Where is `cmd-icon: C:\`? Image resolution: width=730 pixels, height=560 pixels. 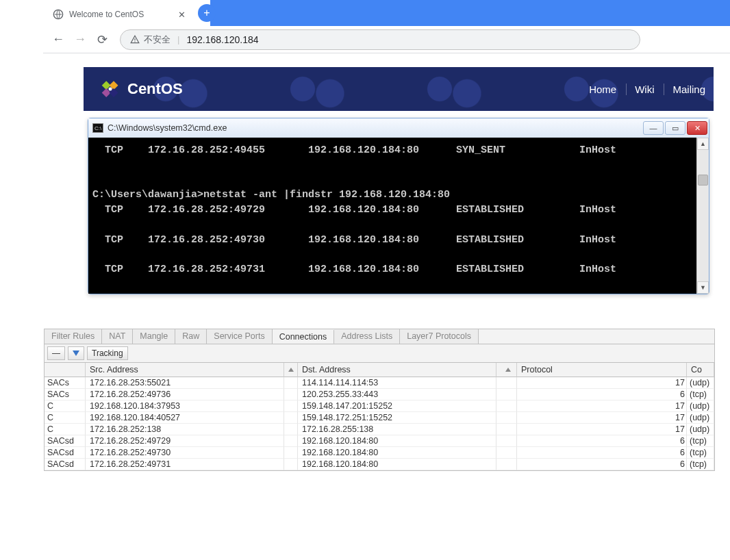
cmd-icon: C:\ is located at coordinates (98, 128).